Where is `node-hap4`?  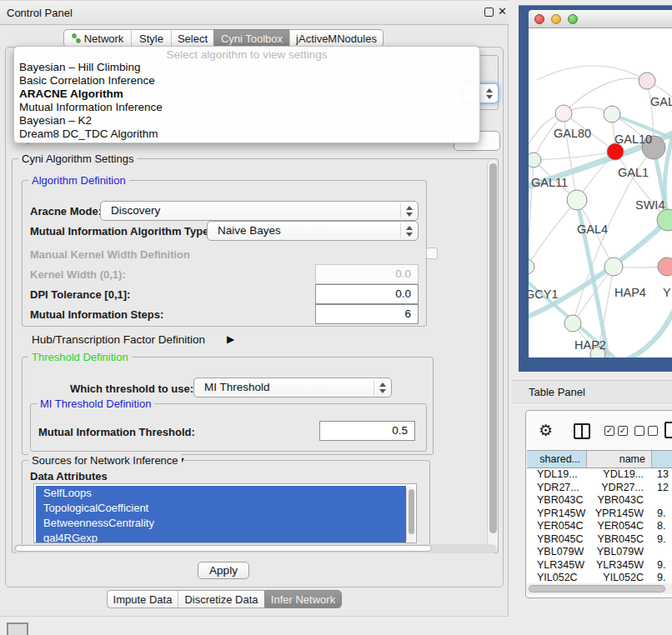
node-hap4 is located at coordinates (614, 267).